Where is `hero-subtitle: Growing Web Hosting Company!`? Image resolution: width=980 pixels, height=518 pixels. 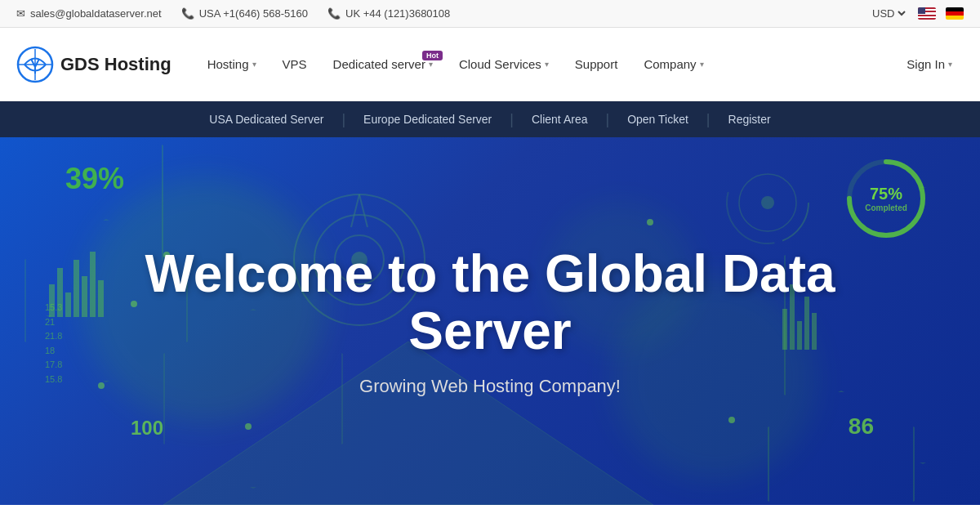 hero-subtitle: Growing Web Hosting Company! is located at coordinates (490, 386).